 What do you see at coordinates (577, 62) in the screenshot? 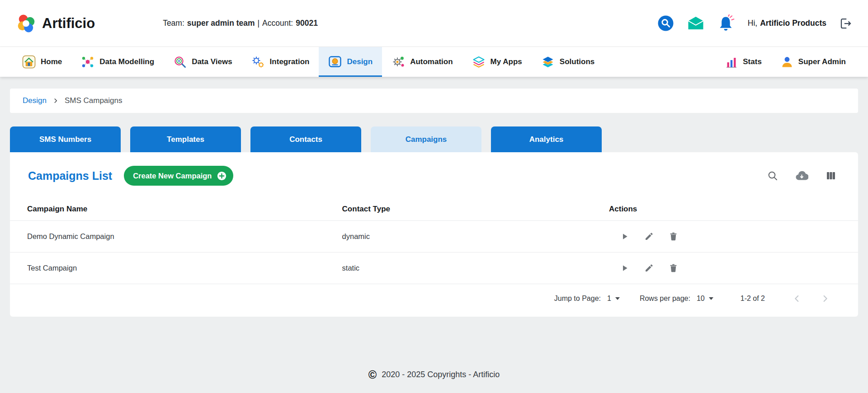
I see `nav-label: Solutions` at bounding box center [577, 62].